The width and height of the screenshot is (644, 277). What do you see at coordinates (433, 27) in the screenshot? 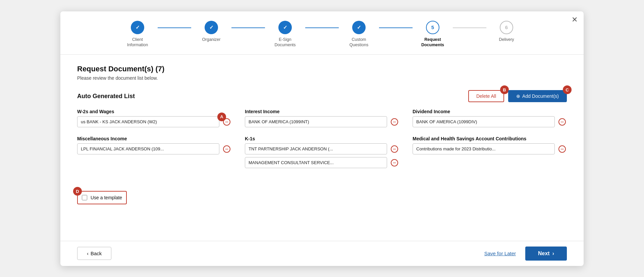
I see `step-number-request: 5` at bounding box center [433, 27].